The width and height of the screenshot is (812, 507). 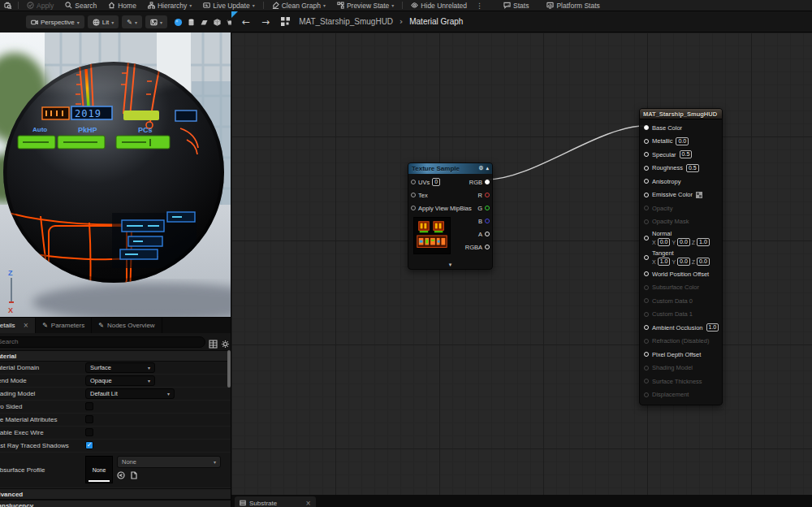 What do you see at coordinates (680, 354) in the screenshot?
I see `material-pin-pixel-depth-offset: Pixel Depth Offset` at bounding box center [680, 354].